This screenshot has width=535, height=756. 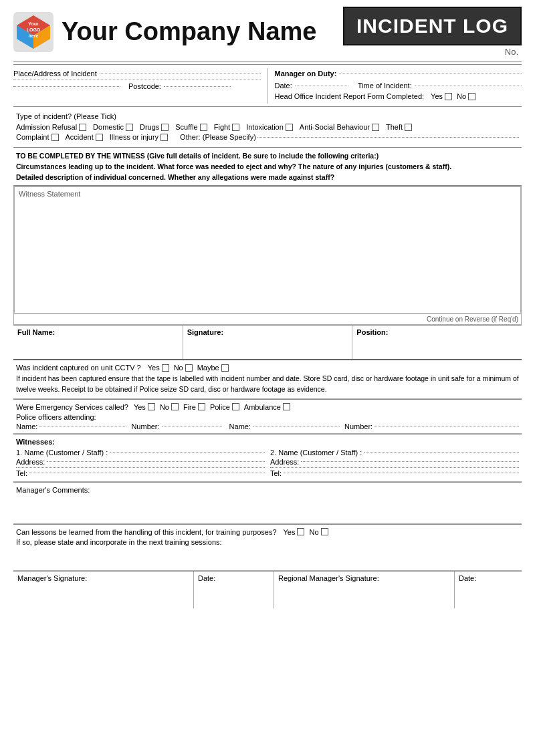 What do you see at coordinates (33, 24) in the screenshot?
I see `svg-text: Your` at bounding box center [33, 24].